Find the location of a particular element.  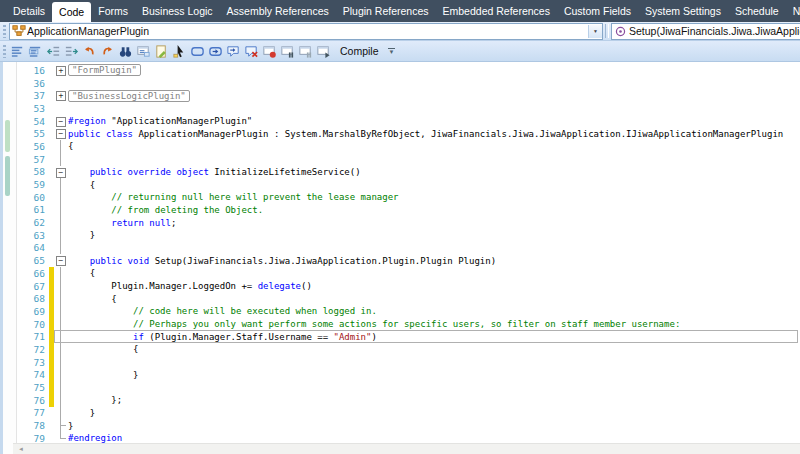

code-line: 75 is located at coordinates (406, 388).